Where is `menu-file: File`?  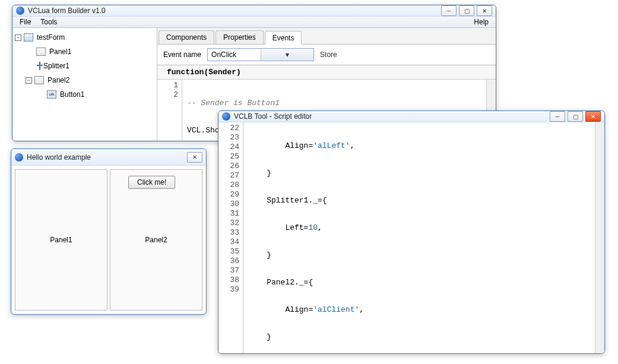 menu-file: File is located at coordinates (25, 22).